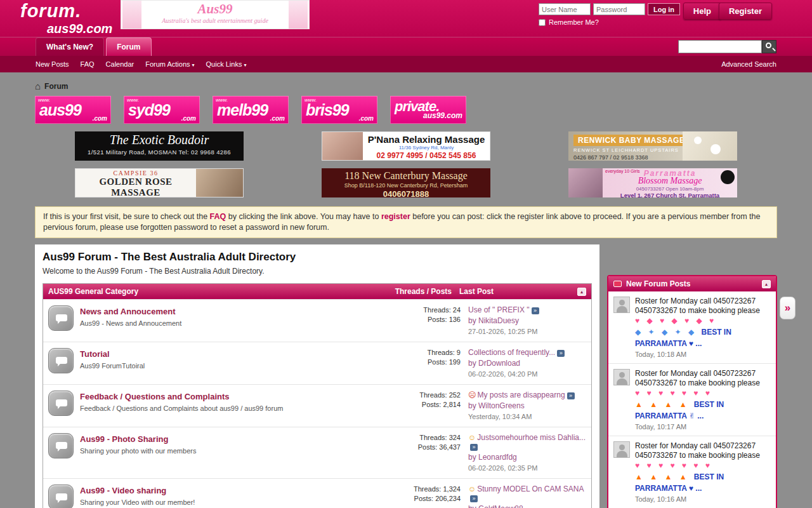 The image size is (812, 508). What do you see at coordinates (428, 110) in the screenshot?
I see `banner-private-aus99: private. aus99.com` at bounding box center [428, 110].